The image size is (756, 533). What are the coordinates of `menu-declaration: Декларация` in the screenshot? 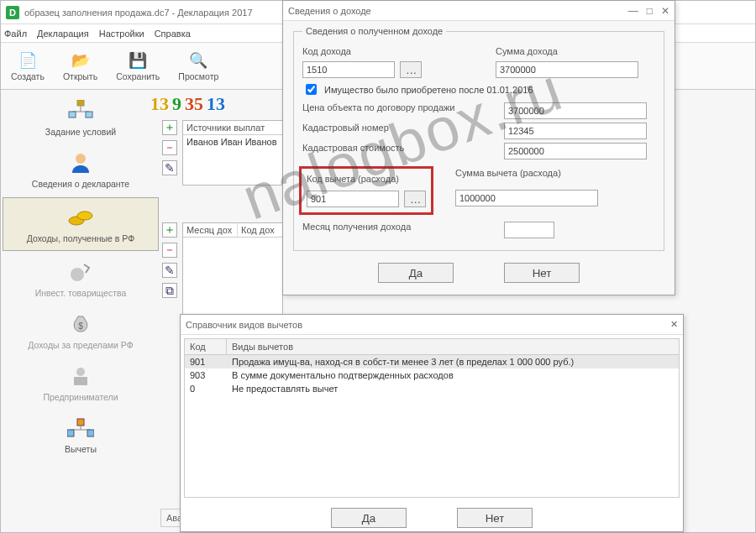 It's located at (63, 34).